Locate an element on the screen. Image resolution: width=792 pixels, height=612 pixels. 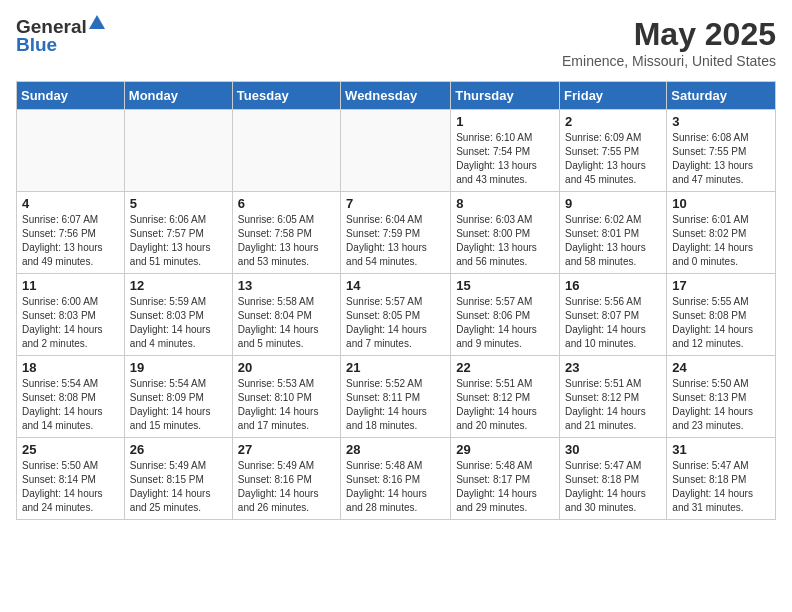
day-info: Sunrise: 5:56 AMSunset: 8:07 PMDaylight:… is located at coordinates (613, 323).